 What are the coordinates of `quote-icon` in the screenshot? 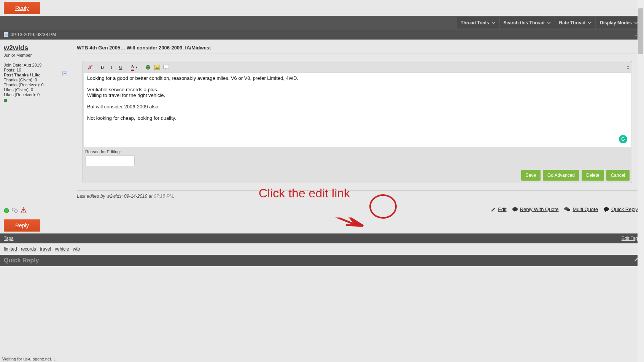 It's located at (166, 67).